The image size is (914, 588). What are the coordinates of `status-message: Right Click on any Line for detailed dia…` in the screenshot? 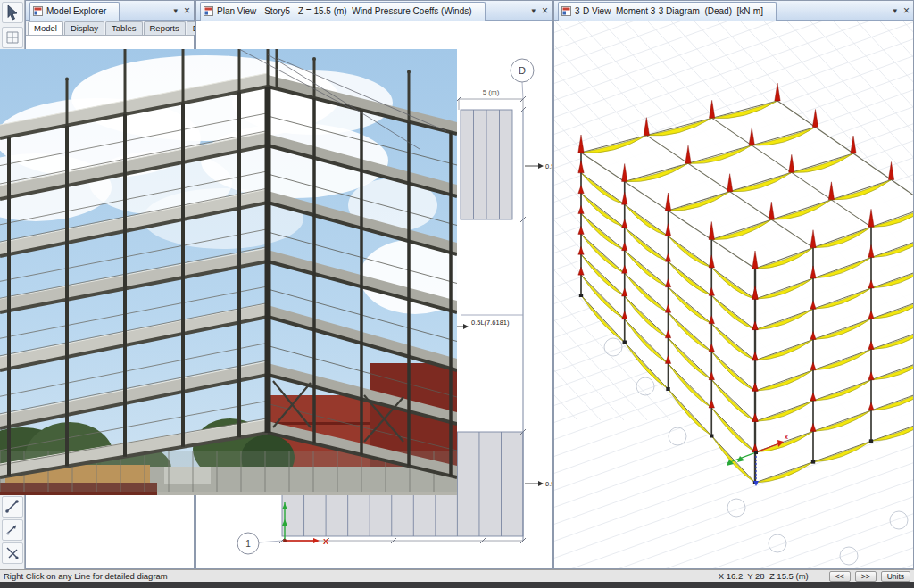 It's located at (86, 576).